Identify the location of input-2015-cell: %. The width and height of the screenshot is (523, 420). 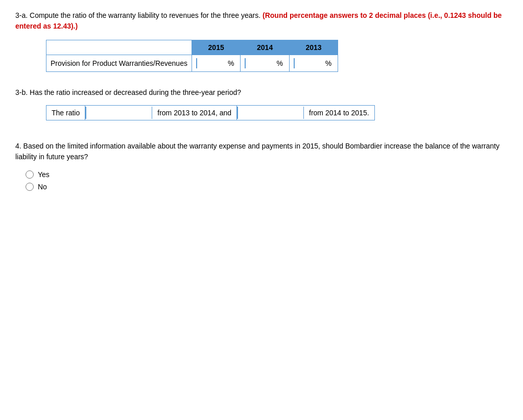
(216, 63).